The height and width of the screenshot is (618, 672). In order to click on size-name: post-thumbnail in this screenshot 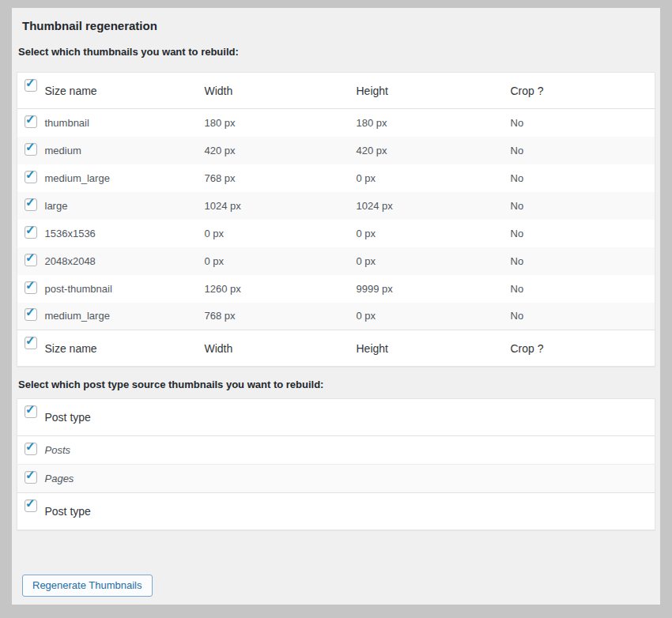, I will do `click(125, 289)`.